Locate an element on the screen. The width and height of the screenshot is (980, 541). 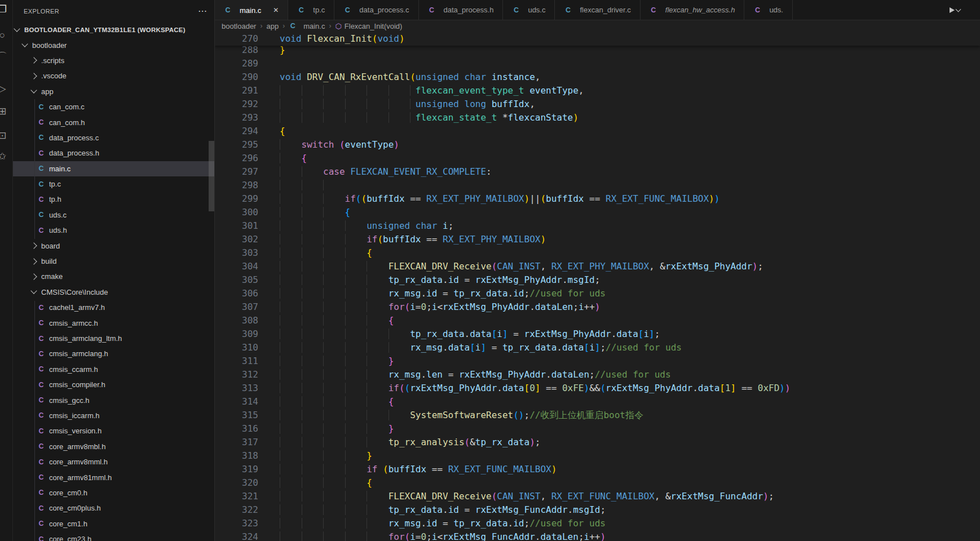
sidebar-item-tp-h: Ctp.h is located at coordinates (113, 199).